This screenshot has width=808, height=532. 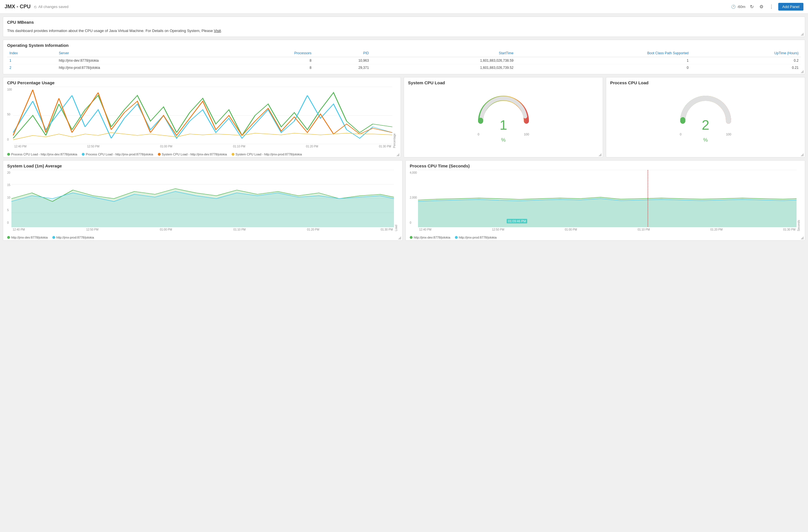 I want to click on y-tick-50: 50, so click(x=10, y=115).